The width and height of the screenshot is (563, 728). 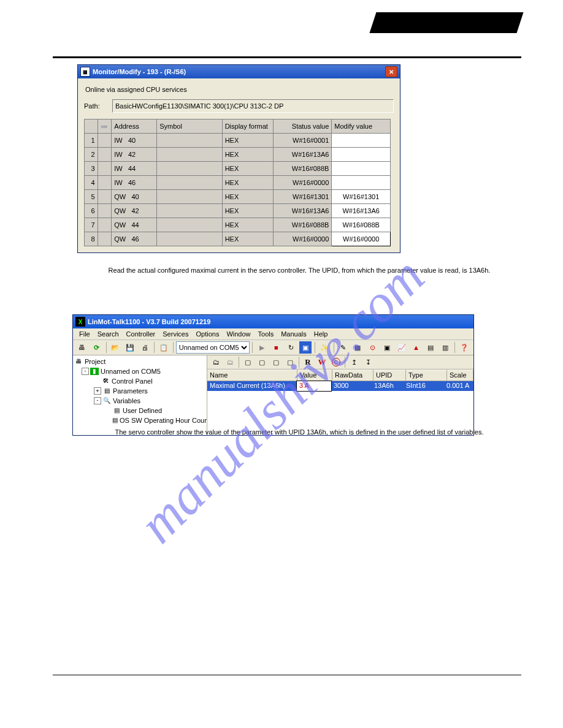 What do you see at coordinates (390, 375) in the screenshot?
I see `col-upid: UPID` at bounding box center [390, 375].